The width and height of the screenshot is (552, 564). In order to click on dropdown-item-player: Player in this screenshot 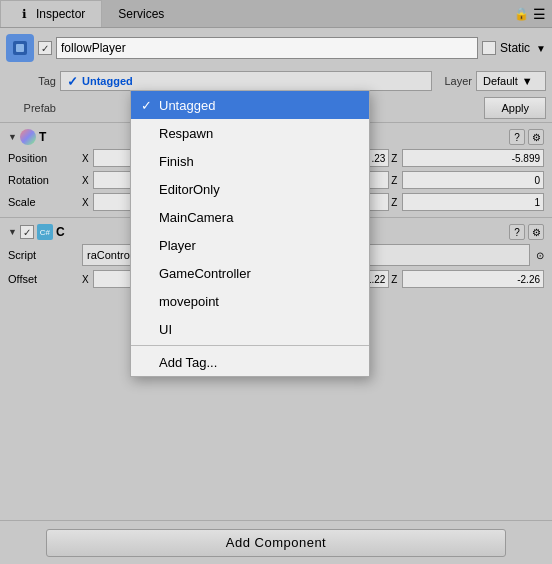, I will do `click(250, 245)`.